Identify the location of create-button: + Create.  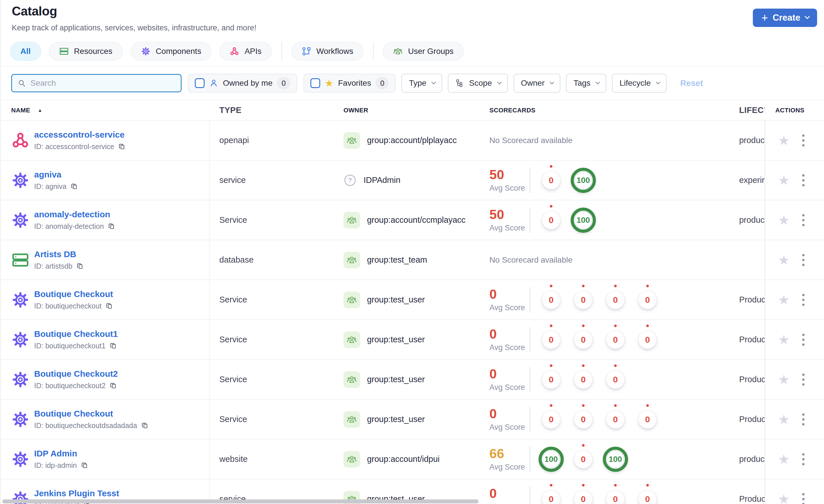
(785, 18).